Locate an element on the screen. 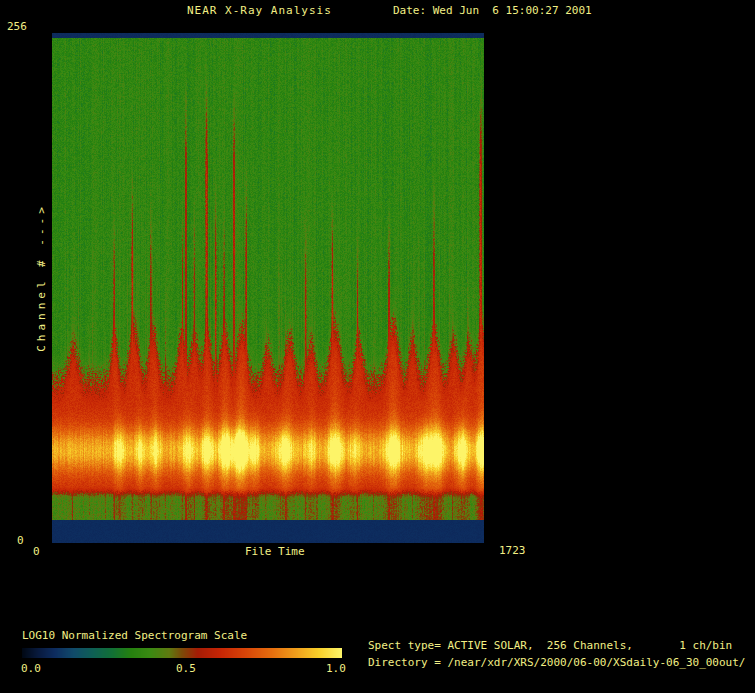  colorbar-title: LOG10 Normalized Spectrogram Scale is located at coordinates (134, 636).